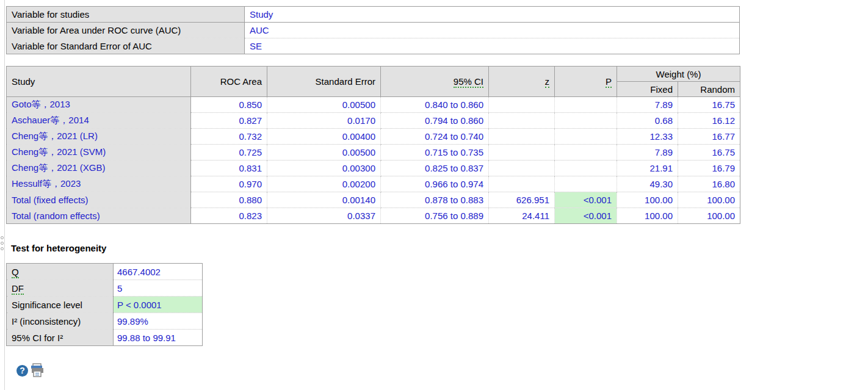 This screenshot has height=390, width=868. Describe the element at coordinates (60, 321) in the screenshot. I see `heterogeneity-label: I² (inconsistency)` at that location.